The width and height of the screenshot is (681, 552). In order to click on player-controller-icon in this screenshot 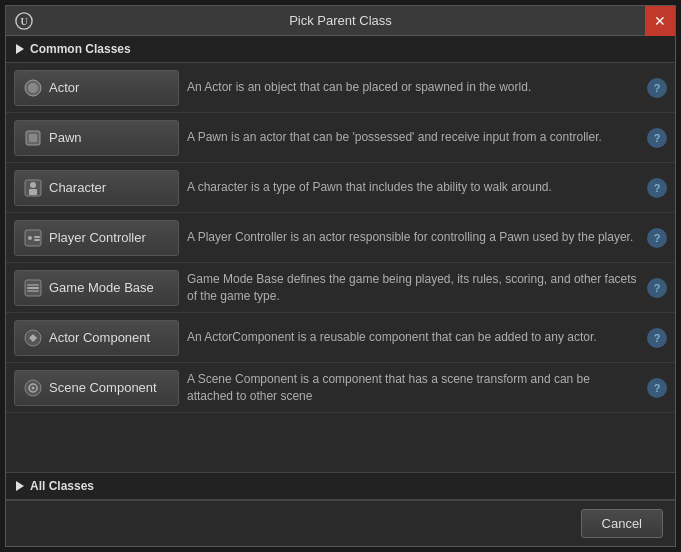, I will do `click(33, 238)`.